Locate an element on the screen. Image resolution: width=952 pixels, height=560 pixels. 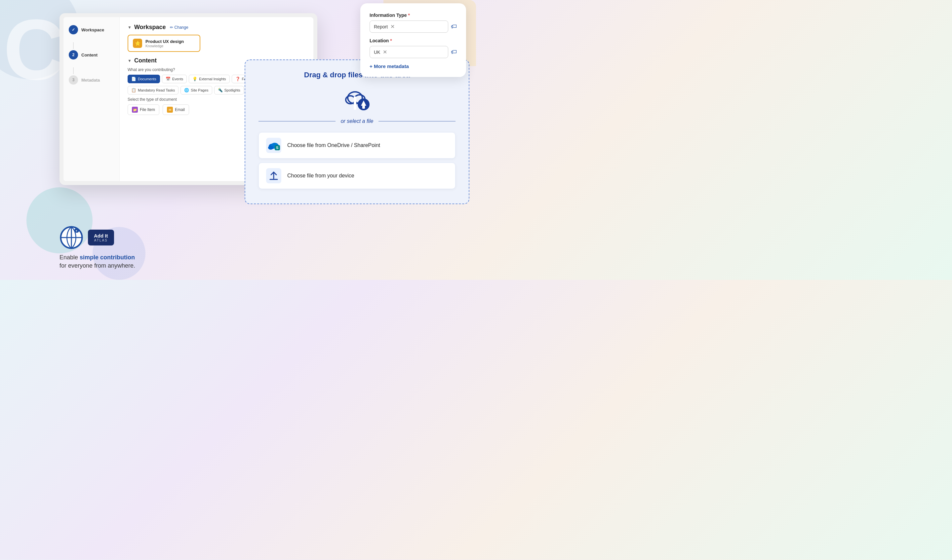
info-type-close-icon: ✕ is located at coordinates (393, 26).